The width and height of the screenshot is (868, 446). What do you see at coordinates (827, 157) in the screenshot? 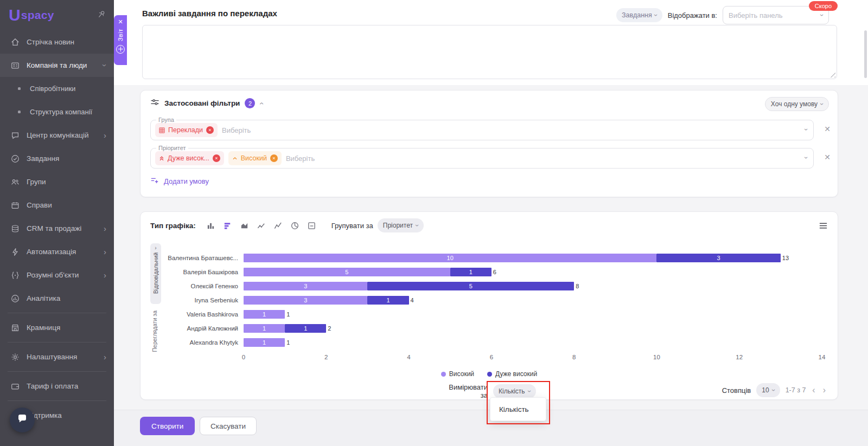
I see `clear-priority-filter-icon: ✕` at bounding box center [827, 157].